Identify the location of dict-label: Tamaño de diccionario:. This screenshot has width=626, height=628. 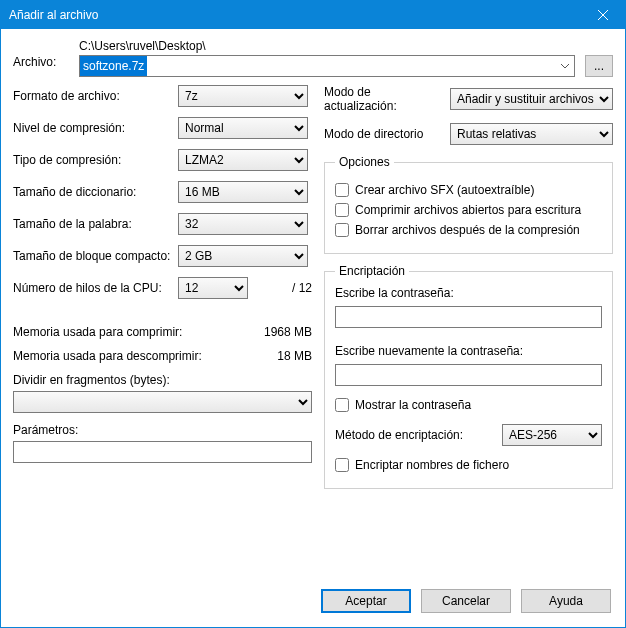
(96, 192).